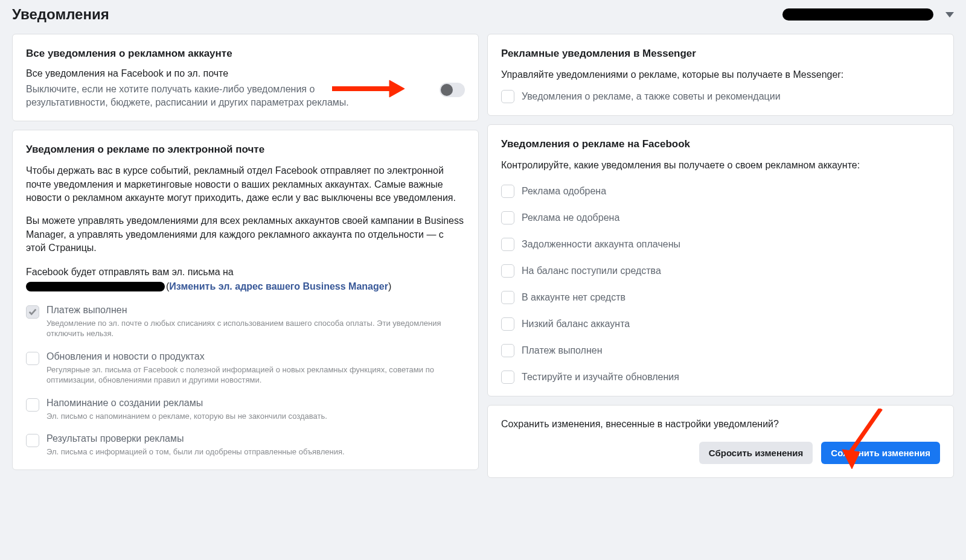  What do you see at coordinates (756, 453) in the screenshot?
I see `reset-changes-button: Сбросить изменения` at bounding box center [756, 453].